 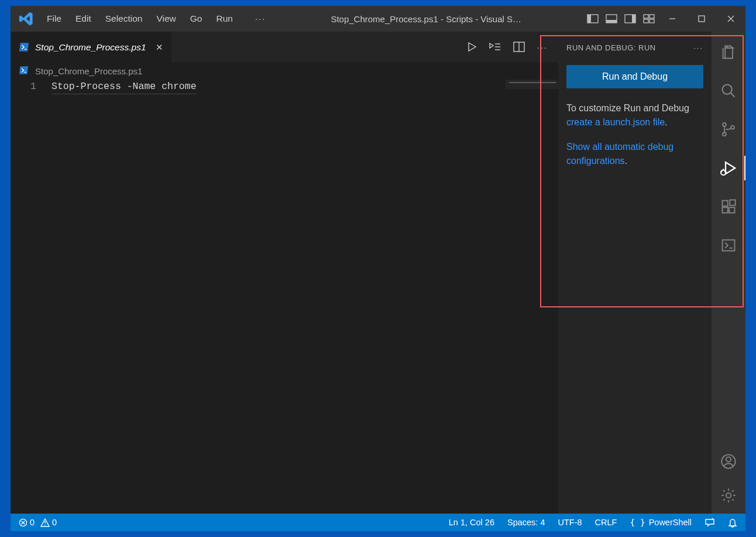 I want to click on menu-run: Run, so click(x=224, y=19).